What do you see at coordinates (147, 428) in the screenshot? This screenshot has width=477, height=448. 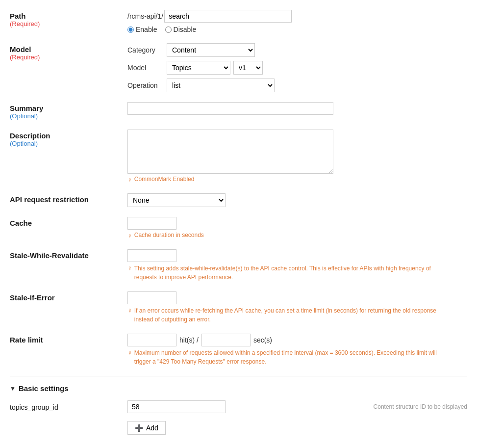 I see `add-button: ➕ Add` at bounding box center [147, 428].